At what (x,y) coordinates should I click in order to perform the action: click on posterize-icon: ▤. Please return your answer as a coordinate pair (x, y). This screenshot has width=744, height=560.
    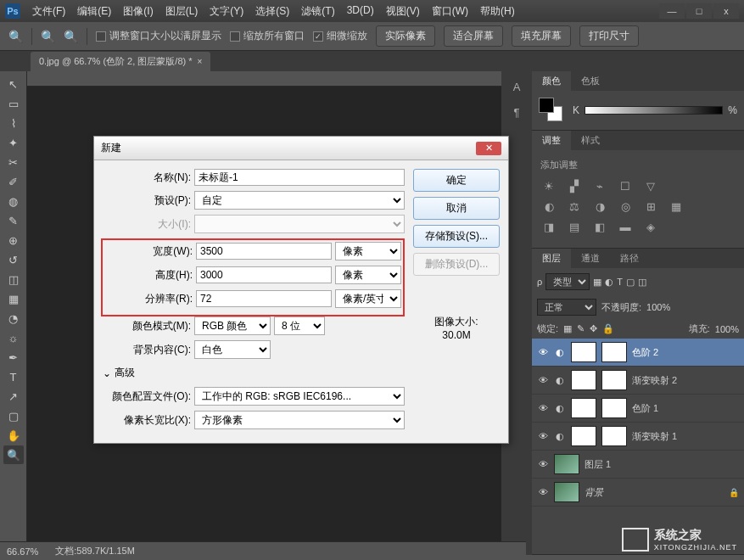
    Looking at the image, I should click on (574, 227).